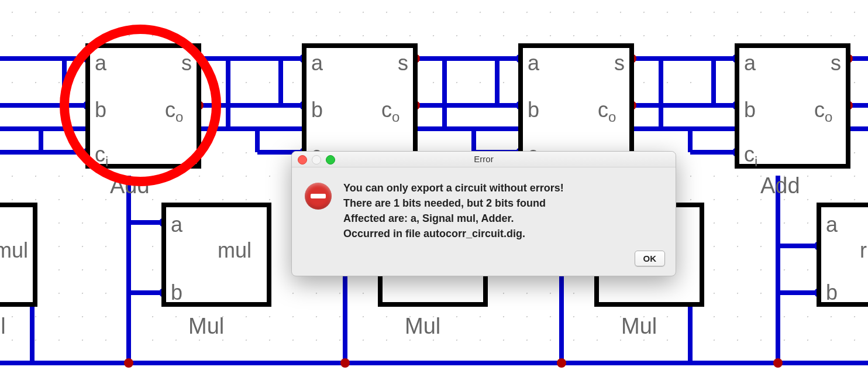  What do you see at coordinates (863, 251) in the screenshot?
I see `svg-text: r` at bounding box center [863, 251].